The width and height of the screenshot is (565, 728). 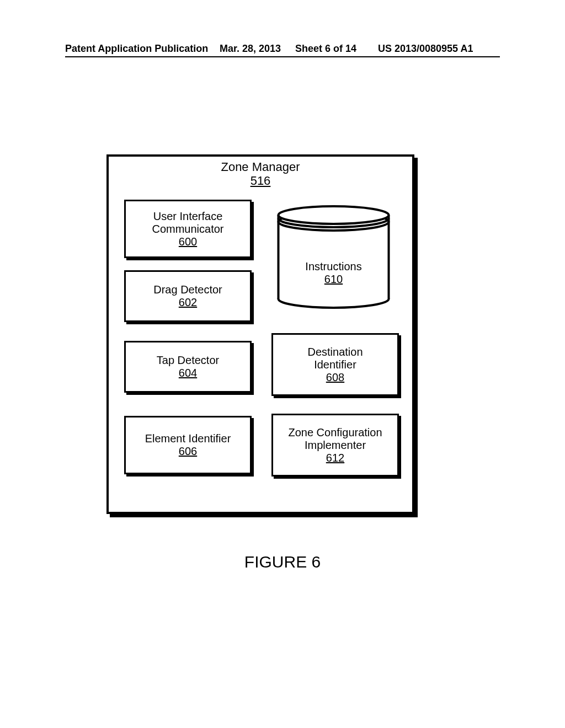 What do you see at coordinates (188, 445) in the screenshot?
I see `module-element-identifier: Element Identifier 606` at bounding box center [188, 445].